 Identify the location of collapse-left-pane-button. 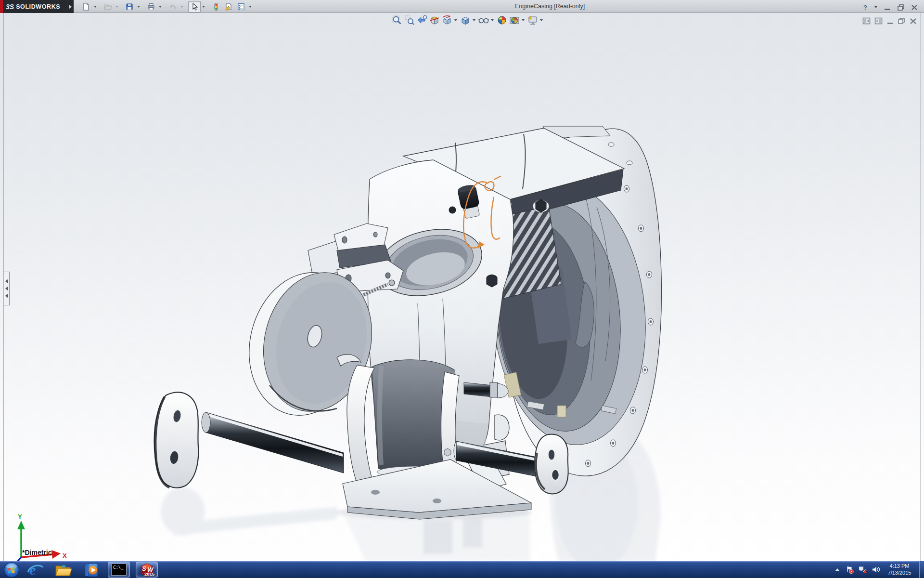
(867, 21).